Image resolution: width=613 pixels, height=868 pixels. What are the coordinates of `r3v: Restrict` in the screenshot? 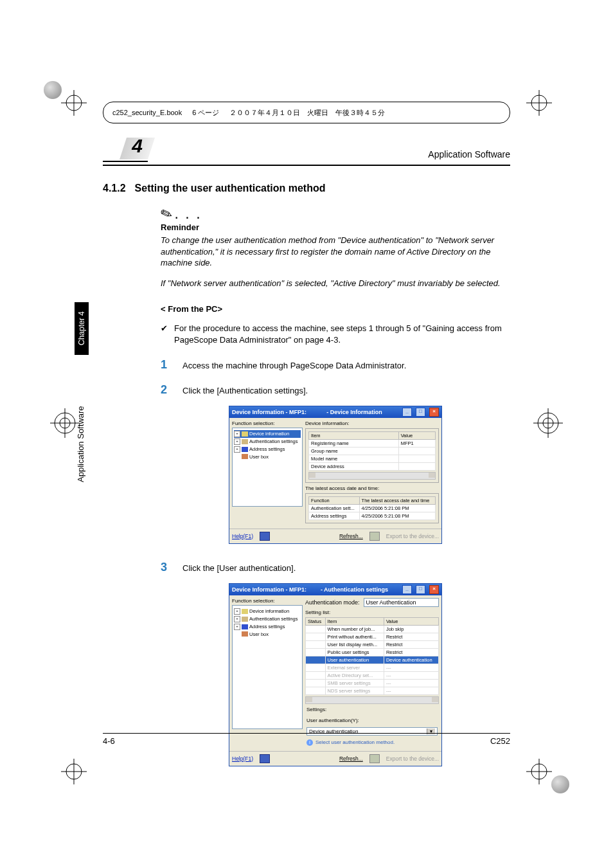 It's located at (411, 644).